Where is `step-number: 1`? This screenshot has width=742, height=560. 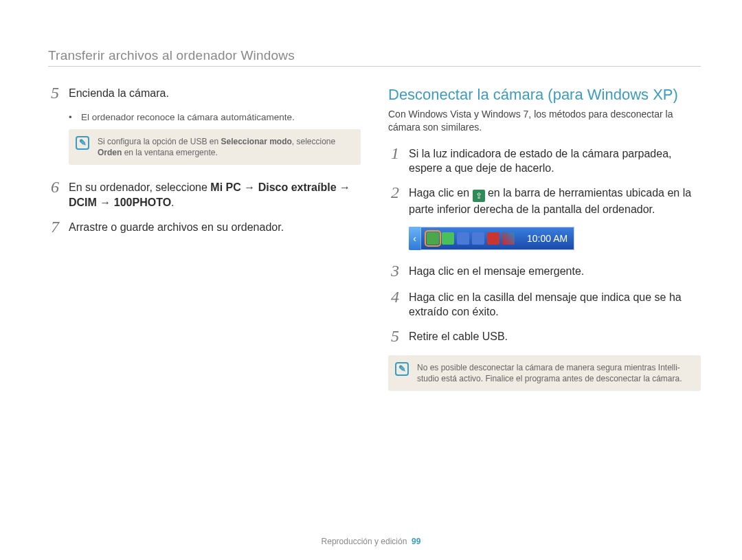 step-number: 1 is located at coordinates (395, 159).